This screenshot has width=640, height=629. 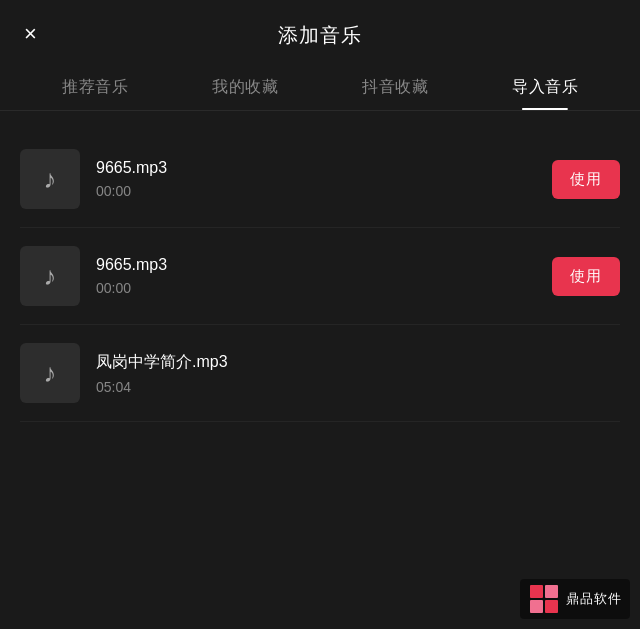 What do you see at coordinates (358, 387) in the screenshot?
I see `music-duration-3: 05:04` at bounding box center [358, 387].